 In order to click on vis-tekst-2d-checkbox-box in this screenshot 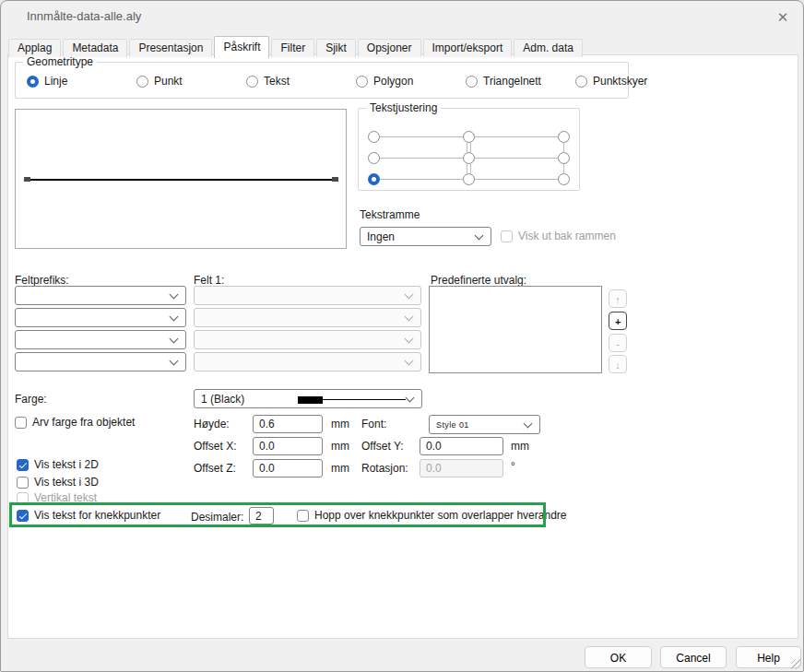, I will do `click(22, 465)`.